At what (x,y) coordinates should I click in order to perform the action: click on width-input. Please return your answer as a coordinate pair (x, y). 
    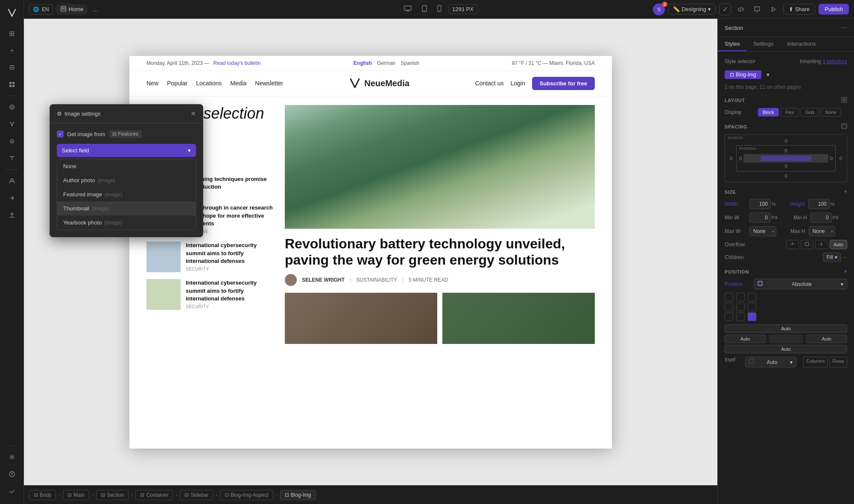
    Looking at the image, I should click on (760, 204).